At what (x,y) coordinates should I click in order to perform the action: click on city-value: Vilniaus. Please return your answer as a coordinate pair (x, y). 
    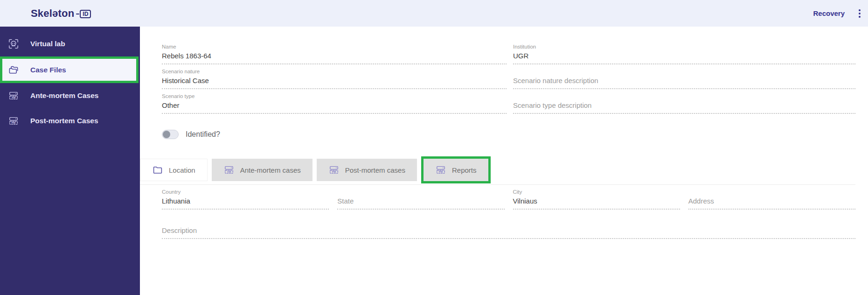
    Looking at the image, I should click on (597, 203).